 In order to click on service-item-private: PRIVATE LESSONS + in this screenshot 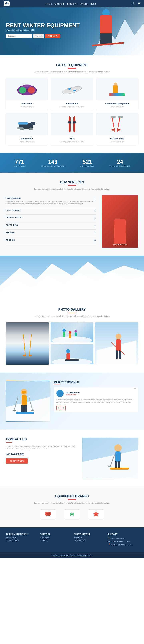, I will do `click(51, 218)`.